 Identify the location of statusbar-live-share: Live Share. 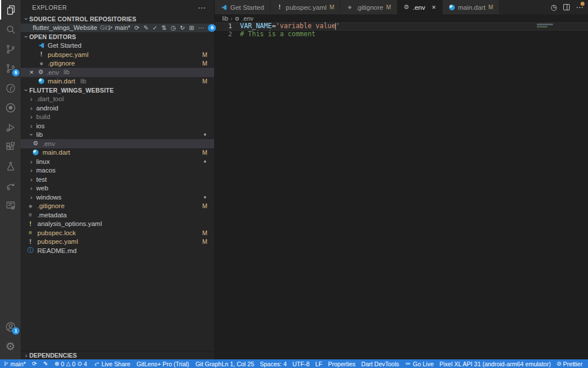
(112, 364).